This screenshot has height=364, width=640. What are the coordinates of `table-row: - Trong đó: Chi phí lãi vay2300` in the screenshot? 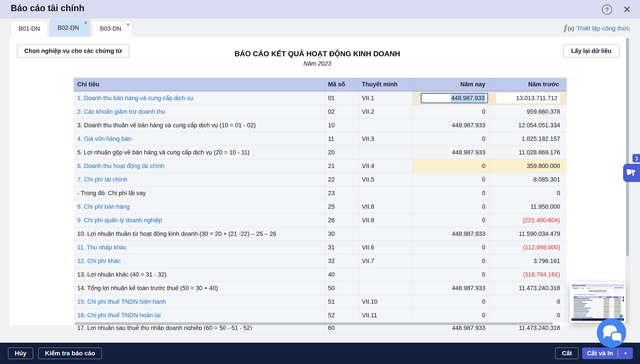 It's located at (320, 193).